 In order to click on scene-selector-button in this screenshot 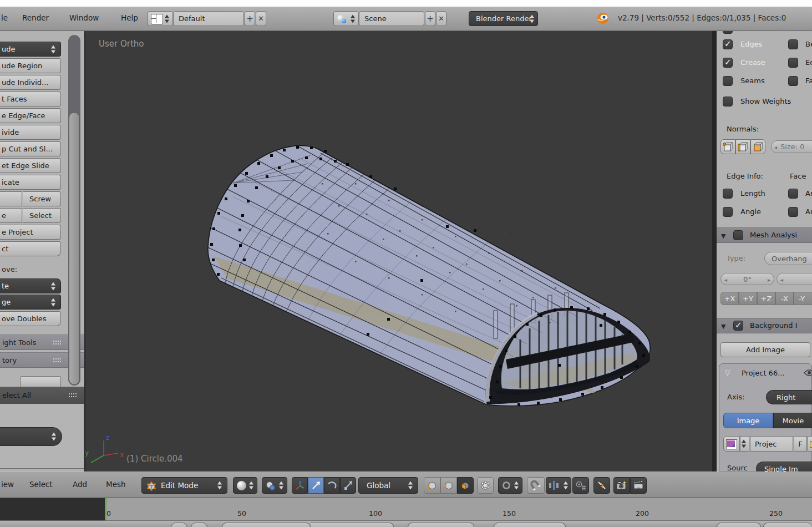, I will do `click(346, 19)`.